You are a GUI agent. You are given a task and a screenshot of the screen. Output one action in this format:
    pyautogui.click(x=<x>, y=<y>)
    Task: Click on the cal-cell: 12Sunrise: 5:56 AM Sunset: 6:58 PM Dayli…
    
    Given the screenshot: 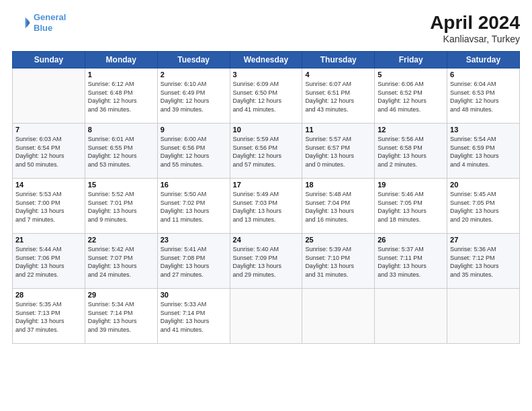 What is the action you would take?
    pyautogui.click(x=411, y=151)
    